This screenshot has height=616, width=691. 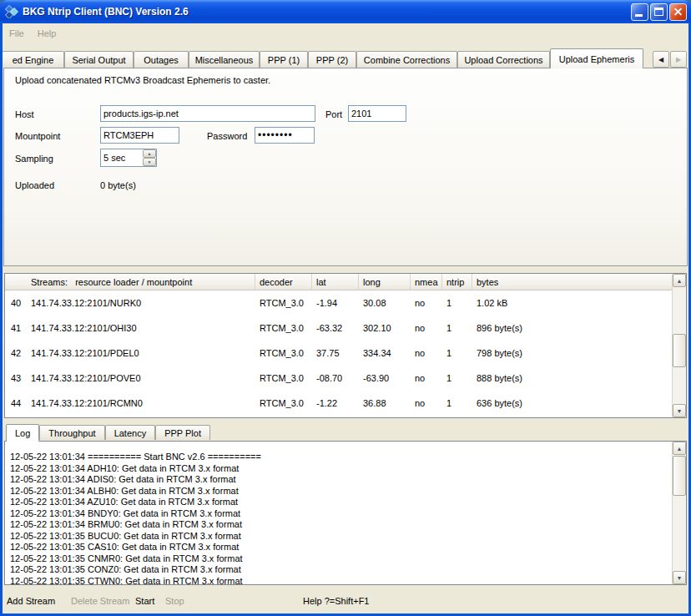 What do you see at coordinates (335, 282) in the screenshot?
I see `col-header-lat: lat` at bounding box center [335, 282].